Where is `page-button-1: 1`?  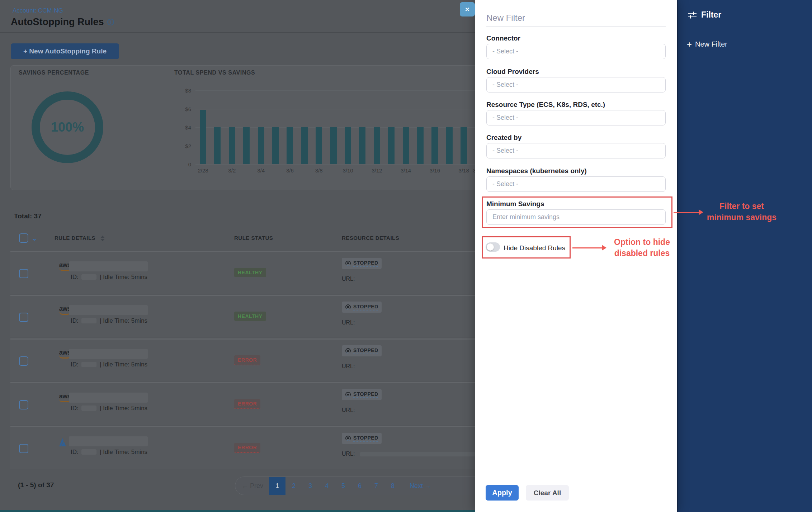 page-button-1: 1 is located at coordinates (277, 486).